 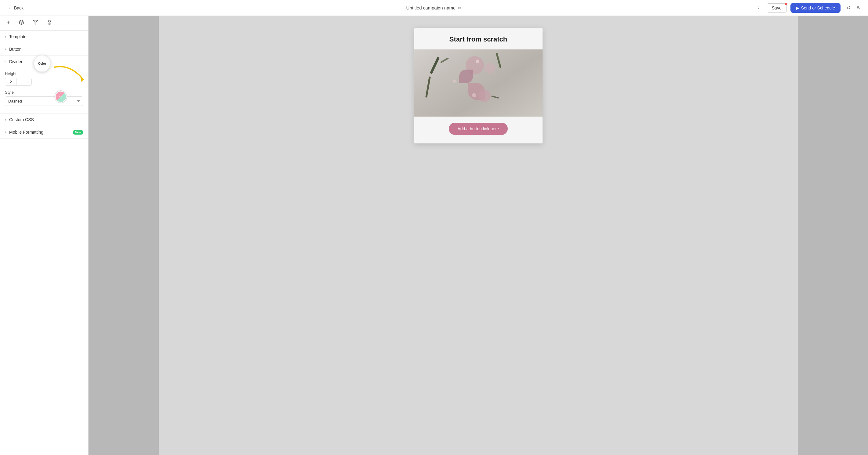 What do you see at coordinates (786, 4) in the screenshot?
I see `unsaved-indicator` at bounding box center [786, 4].